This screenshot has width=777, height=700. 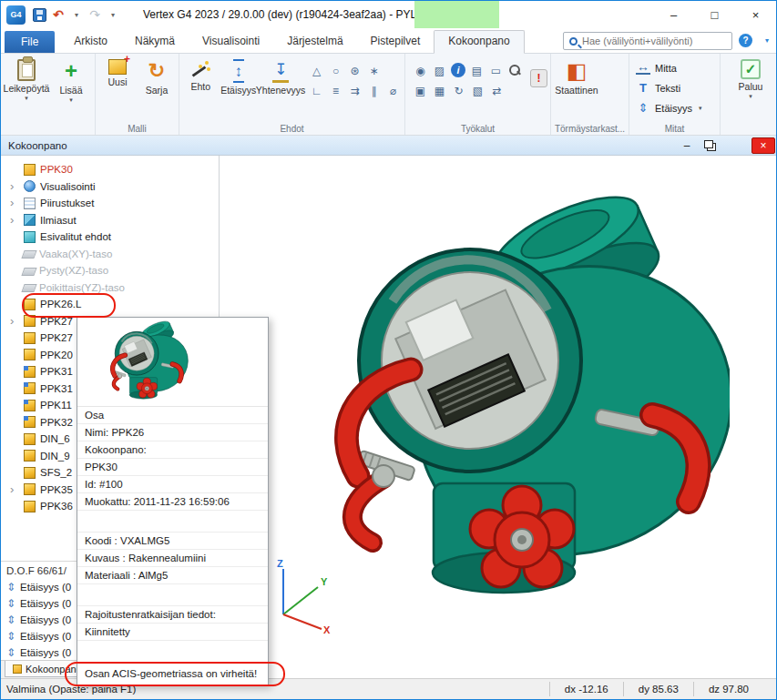 What do you see at coordinates (118, 67) in the screenshot?
I see `new-part-icon` at bounding box center [118, 67].